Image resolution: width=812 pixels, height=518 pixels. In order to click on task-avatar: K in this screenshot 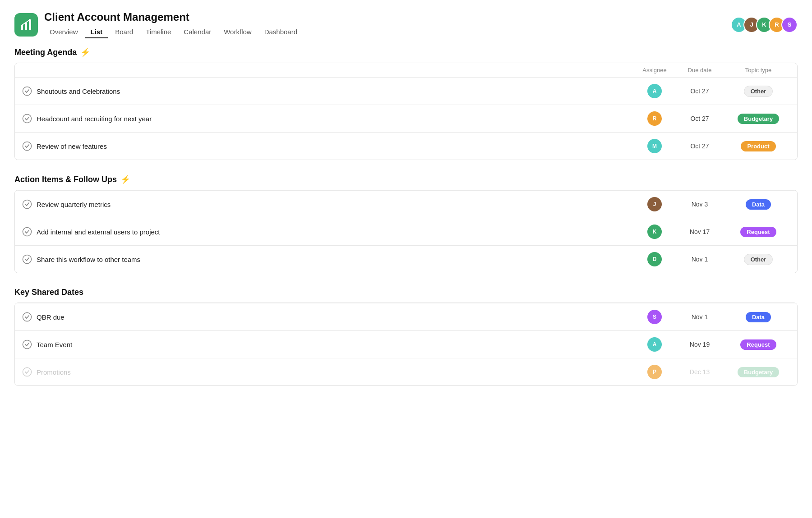, I will do `click(655, 232)`.